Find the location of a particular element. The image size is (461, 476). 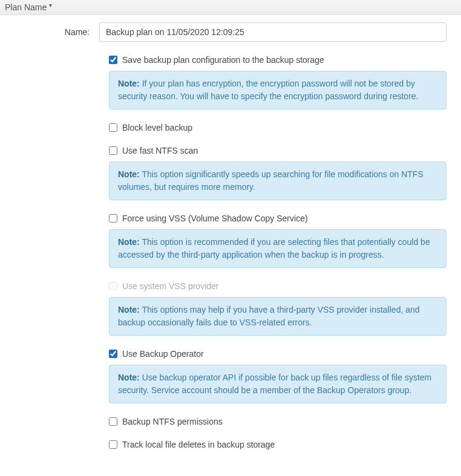

note-save-config: Note: If your plan has encryption, the e… is located at coordinates (278, 90).